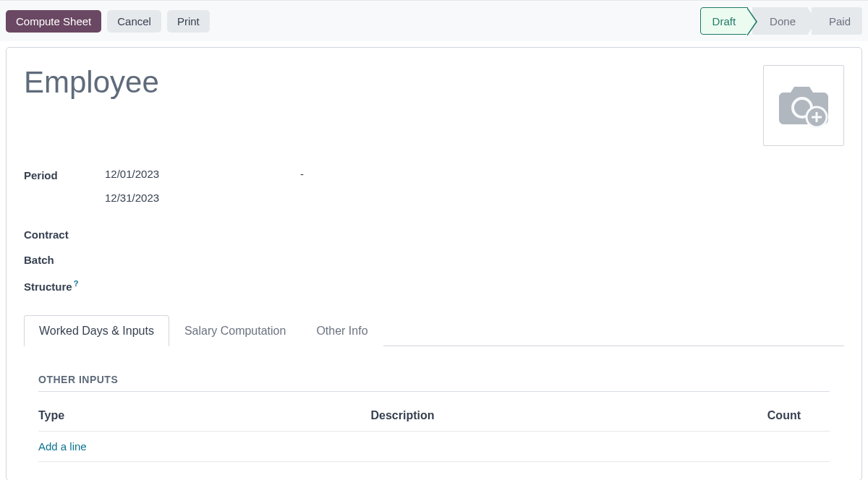 Image resolution: width=868 pixels, height=480 pixels. I want to click on status-step-done: Done, so click(780, 21).